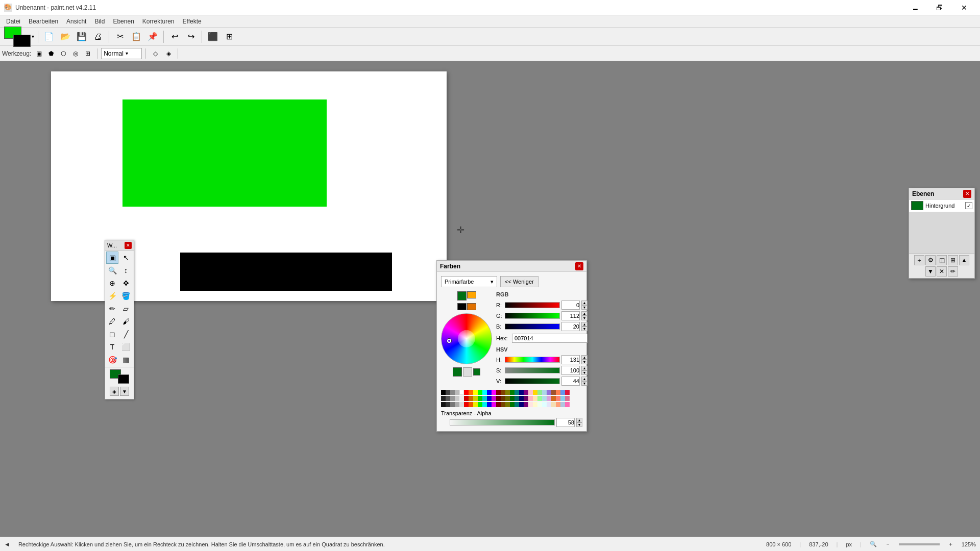  What do you see at coordinates (457, 372) in the screenshot?
I see `swatch-bottom-fg` at bounding box center [457, 372].